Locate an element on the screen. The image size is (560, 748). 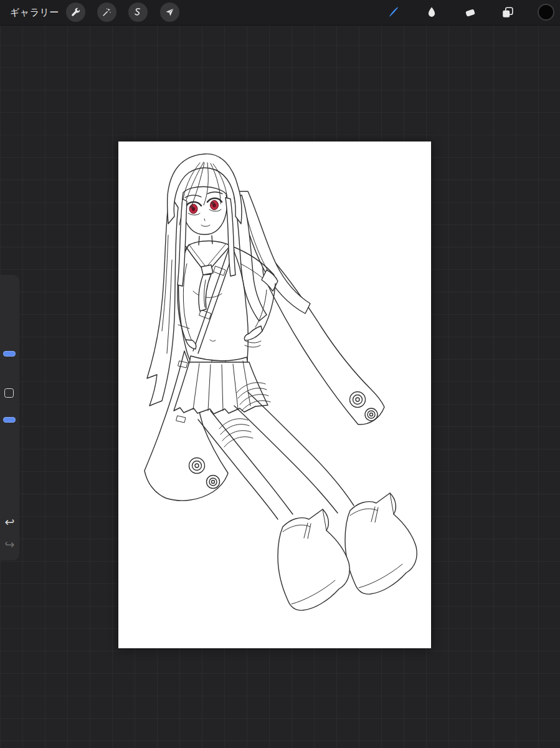
smudge-tool-button is located at coordinates (432, 12).